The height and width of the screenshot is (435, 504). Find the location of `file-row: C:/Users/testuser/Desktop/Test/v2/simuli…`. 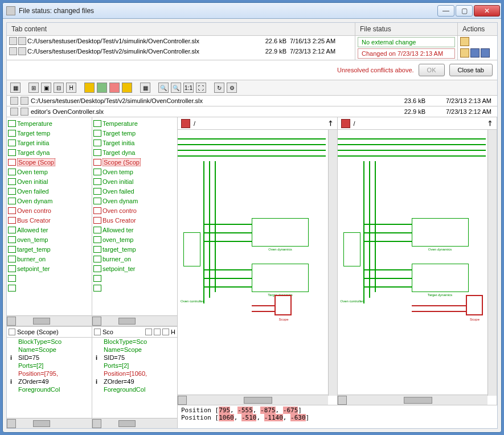

file-row: C:/Users/testuser/Desktop/Test/v2/simuli… is located at coordinates (181, 51).